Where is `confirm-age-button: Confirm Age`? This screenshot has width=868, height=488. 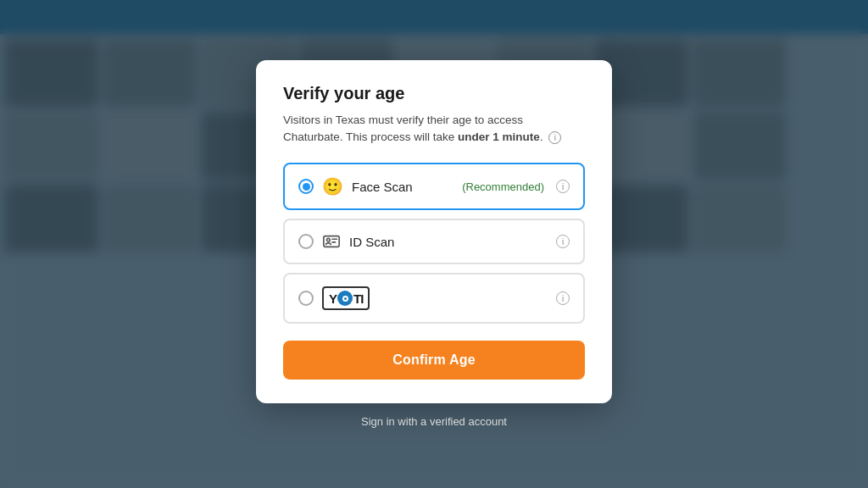
confirm-age-button: Confirm Age is located at coordinates (434, 360).